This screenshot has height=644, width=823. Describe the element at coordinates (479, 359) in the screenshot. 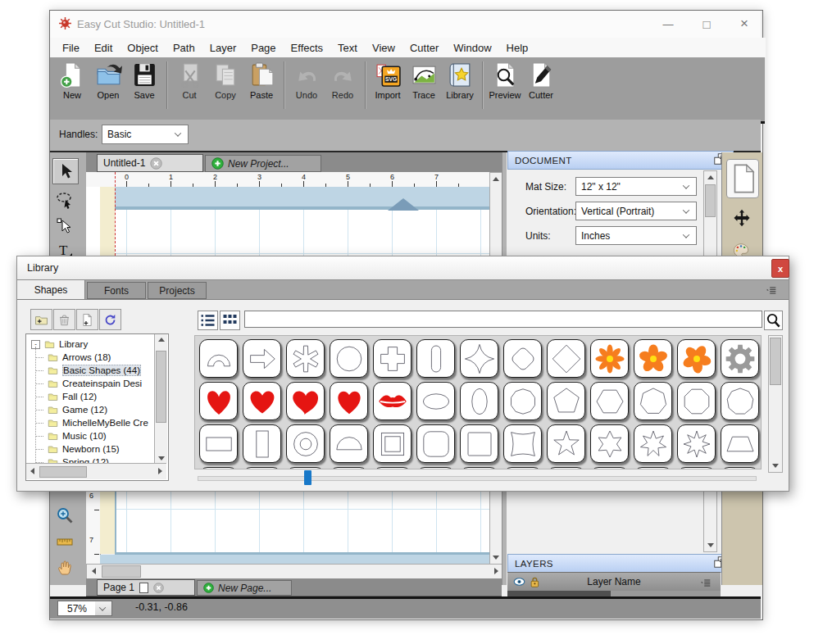

I see `shape-star4-curved` at that location.